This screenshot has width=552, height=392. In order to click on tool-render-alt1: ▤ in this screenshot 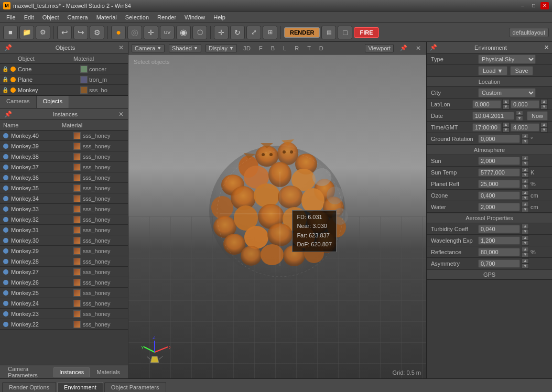, I will do `click(329, 32)`.